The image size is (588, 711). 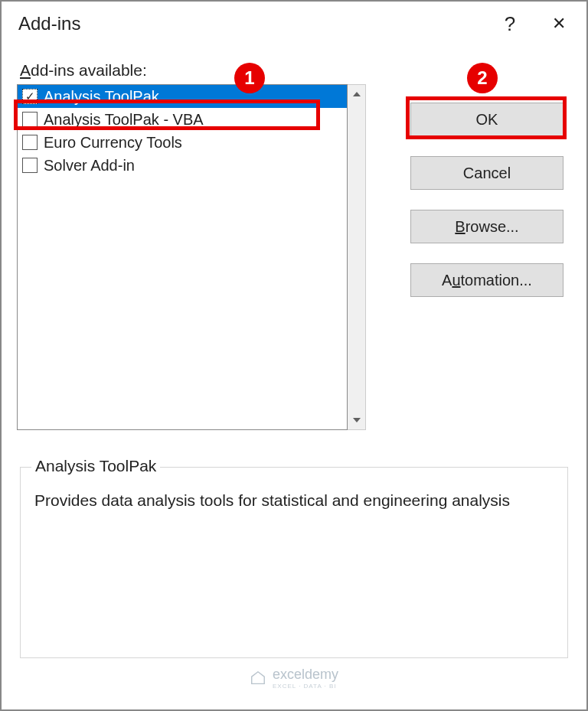 What do you see at coordinates (101, 96) in the screenshot?
I see `list-item-label: Analysis ToolPak` at bounding box center [101, 96].